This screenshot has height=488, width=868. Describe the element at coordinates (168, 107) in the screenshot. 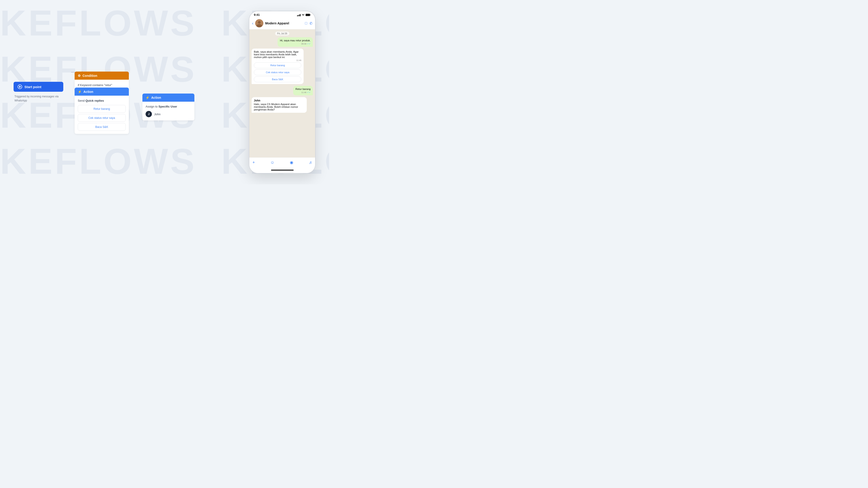

I see `action-node-2: ⚡ Action Assign to Specific User J John` at that location.